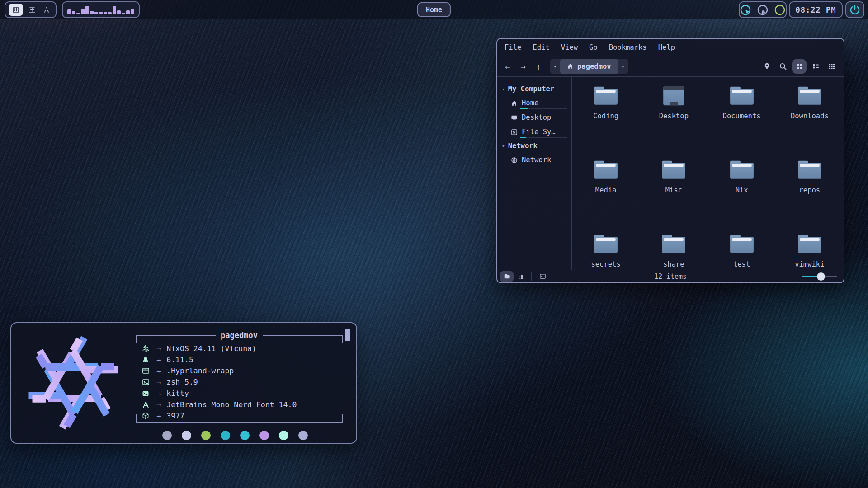  Describe the element at coordinates (666, 47) in the screenshot. I see `menu-help: Help` at that location.